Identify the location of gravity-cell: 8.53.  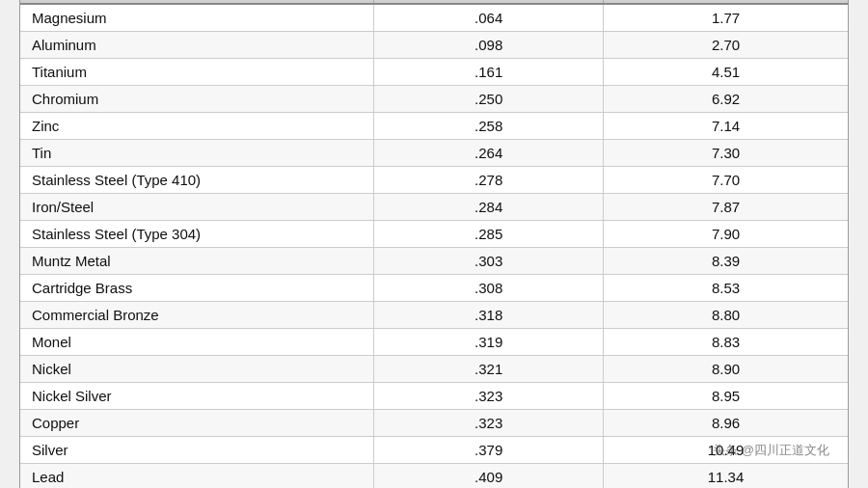
(725, 287).